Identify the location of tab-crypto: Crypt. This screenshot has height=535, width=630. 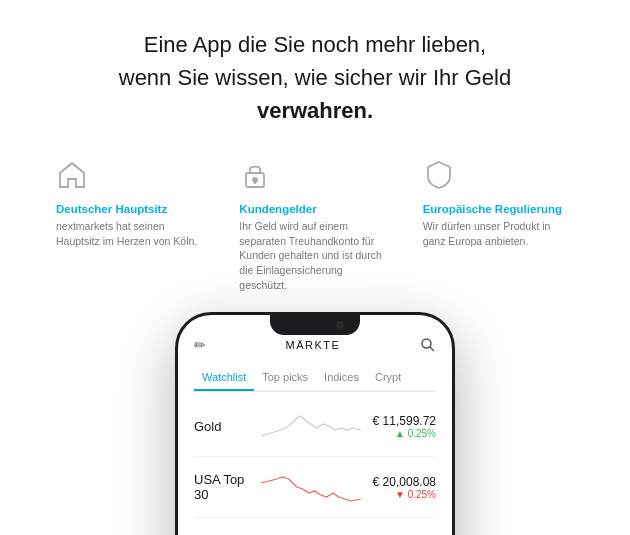
(388, 378).